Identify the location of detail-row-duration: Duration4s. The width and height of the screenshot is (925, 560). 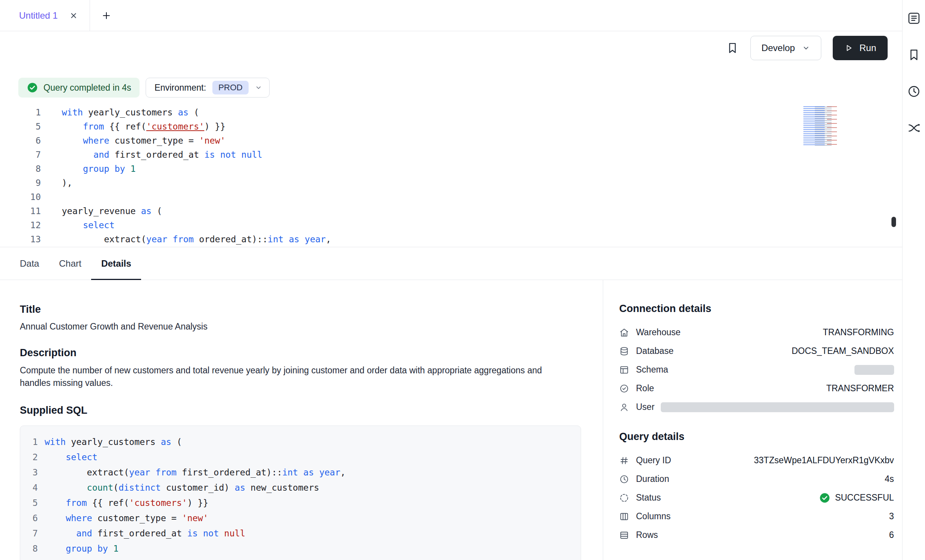
(756, 479).